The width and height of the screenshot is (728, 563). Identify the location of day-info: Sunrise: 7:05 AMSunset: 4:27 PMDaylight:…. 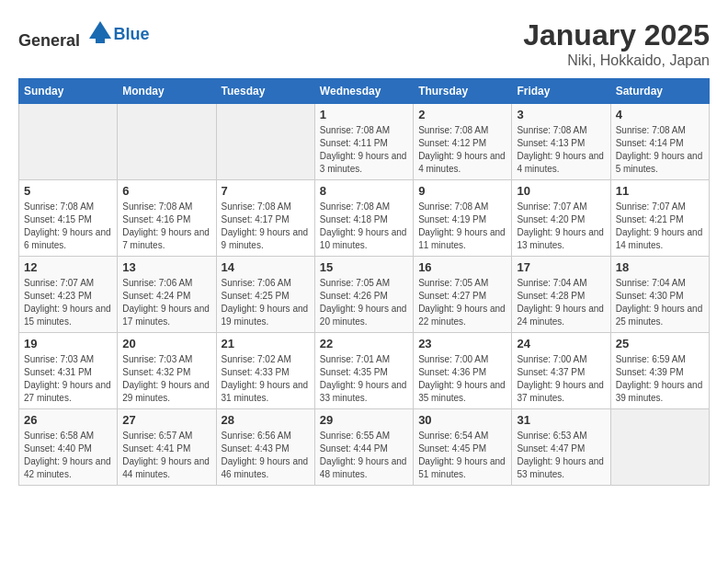
(462, 303).